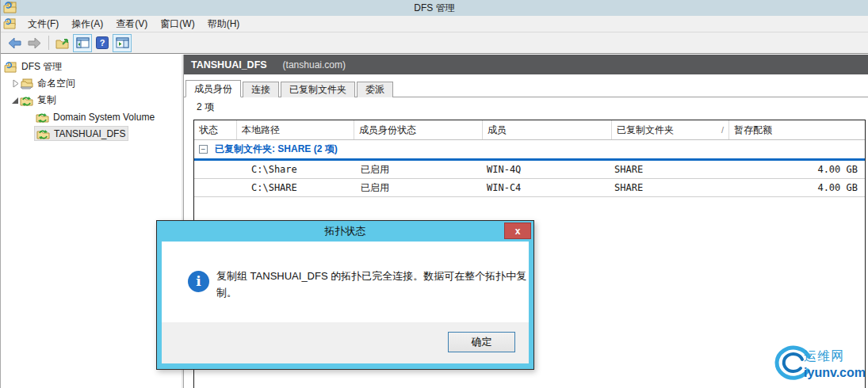 Image resolution: width=868 pixels, height=388 pixels. What do you see at coordinates (434, 8) in the screenshot?
I see `window-title: DFS 管理` at bounding box center [434, 8].